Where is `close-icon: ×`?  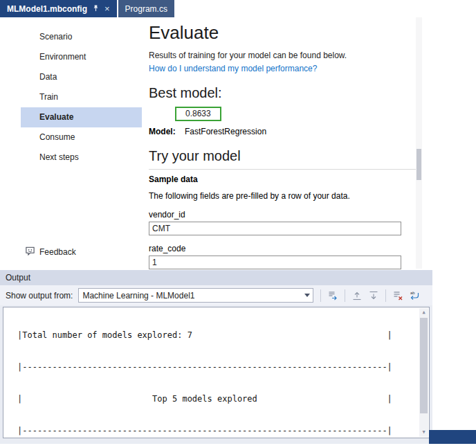
close-icon: × is located at coordinates (107, 8).